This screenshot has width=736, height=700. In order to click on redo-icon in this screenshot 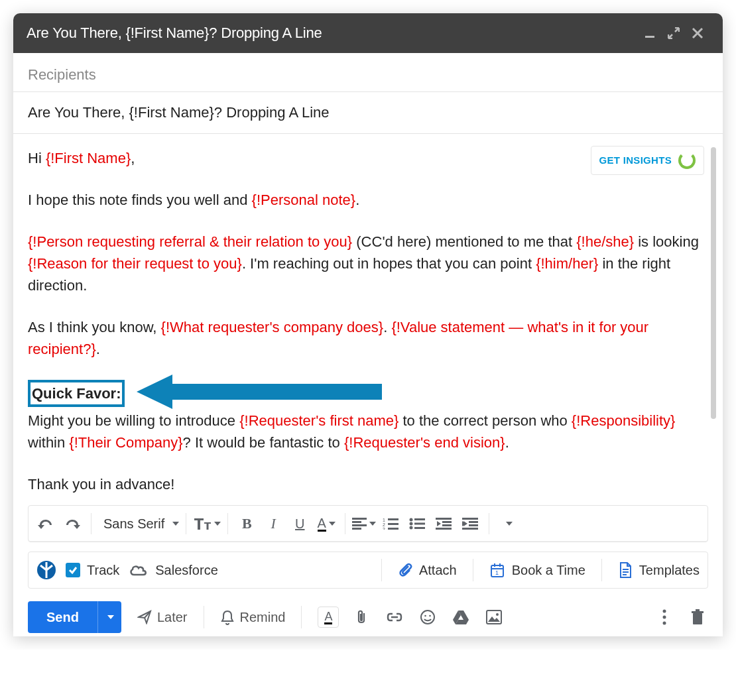, I will do `click(72, 524)`.